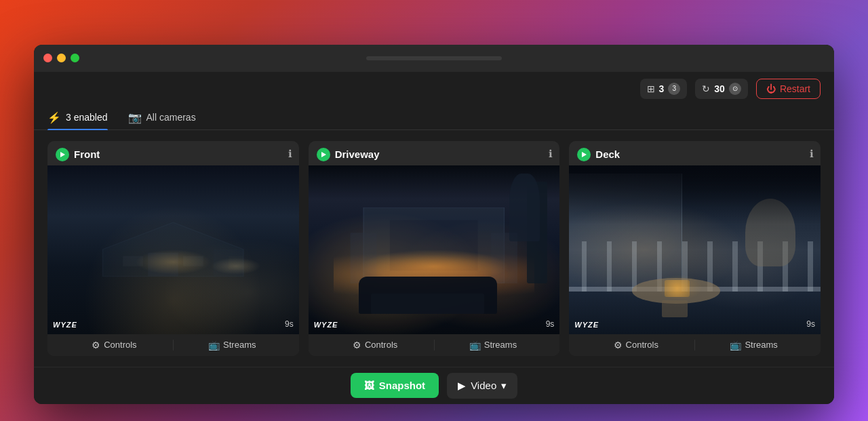  Describe the element at coordinates (587, 325) in the screenshot. I see `wyze-logo-deck: WYZE` at that location.